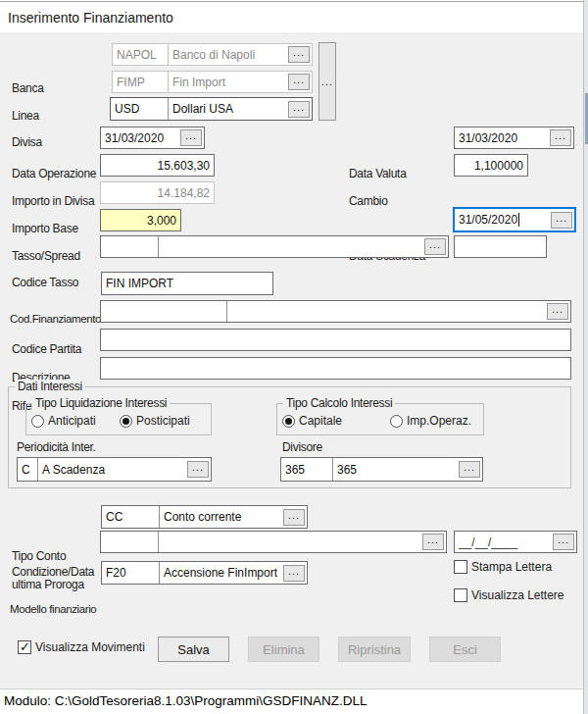 This screenshot has width=588, height=714. I want to click on radio-selected-icon, so click(125, 422).